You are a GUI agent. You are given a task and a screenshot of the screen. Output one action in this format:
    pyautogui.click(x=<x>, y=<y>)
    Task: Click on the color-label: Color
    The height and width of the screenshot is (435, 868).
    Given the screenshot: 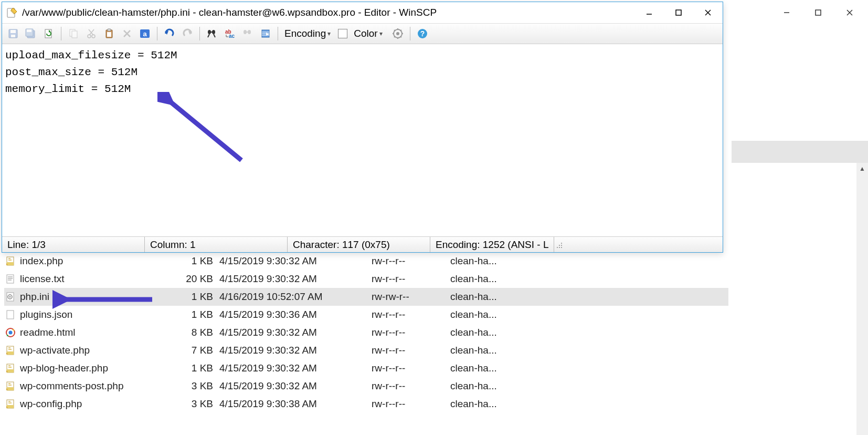 What is the action you would take?
    pyautogui.click(x=365, y=34)
    